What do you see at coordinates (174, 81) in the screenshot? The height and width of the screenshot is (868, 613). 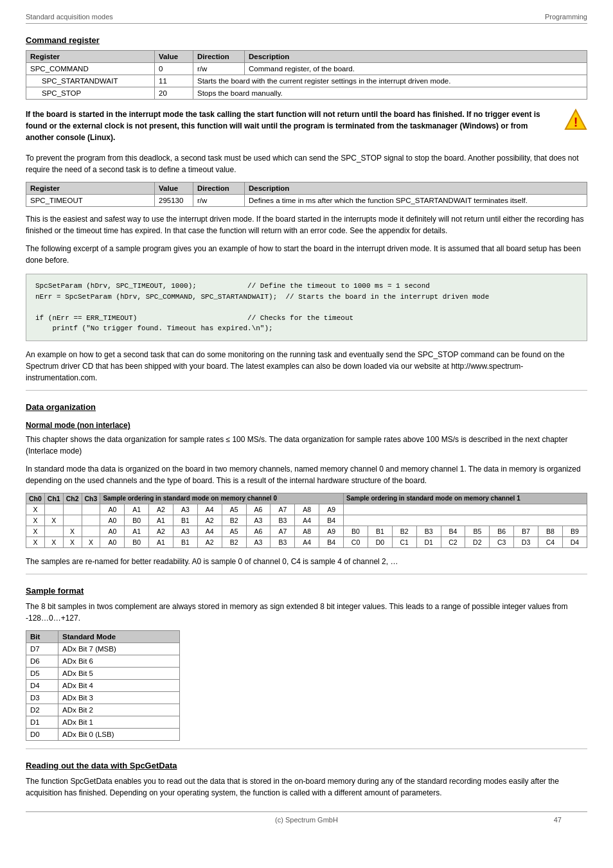 I see `value-cell: 11` at bounding box center [174, 81].